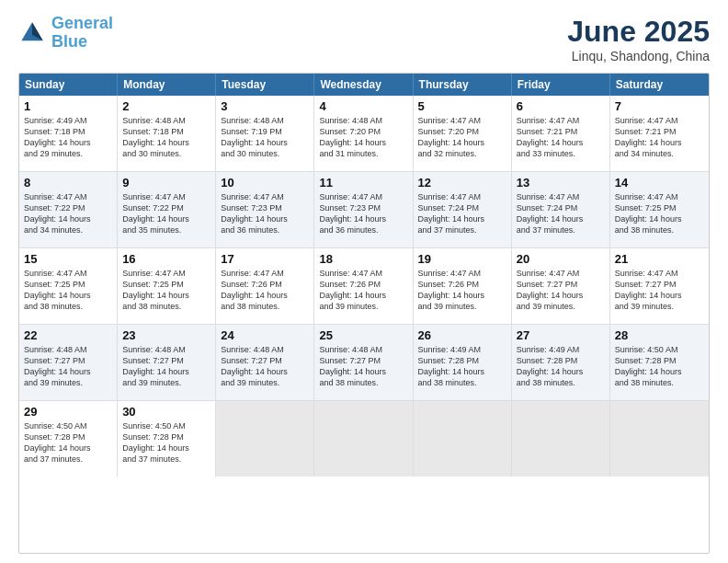 The width and height of the screenshot is (728, 563). What do you see at coordinates (265, 286) in the screenshot?
I see `day-cell-17: 17Sunrise: 4:47 AMSunset: 7:26 PMDayligh…` at bounding box center [265, 286].